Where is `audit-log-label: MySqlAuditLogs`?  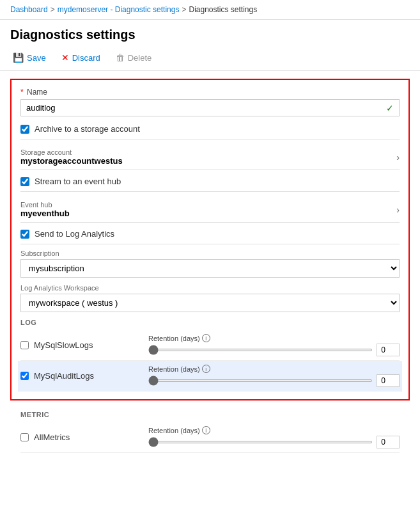
audit-log-label: MySqlAuditLogs is located at coordinates (64, 376).